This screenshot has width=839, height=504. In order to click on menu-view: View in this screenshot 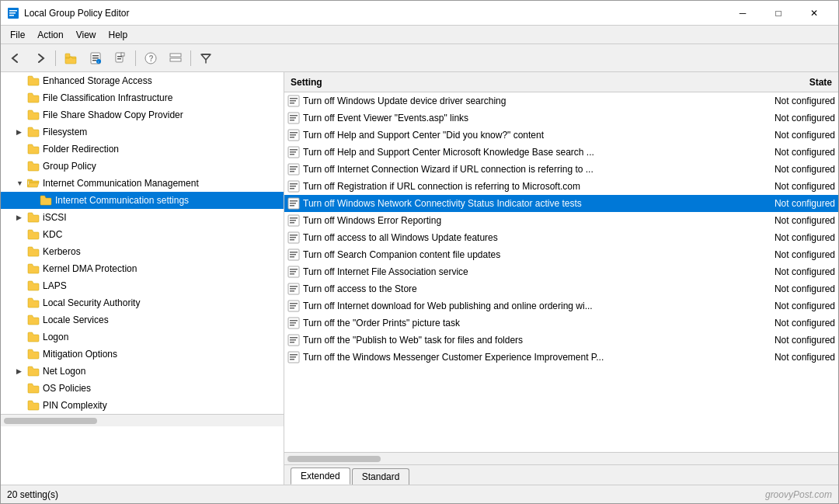, I will do `click(86, 35)`.